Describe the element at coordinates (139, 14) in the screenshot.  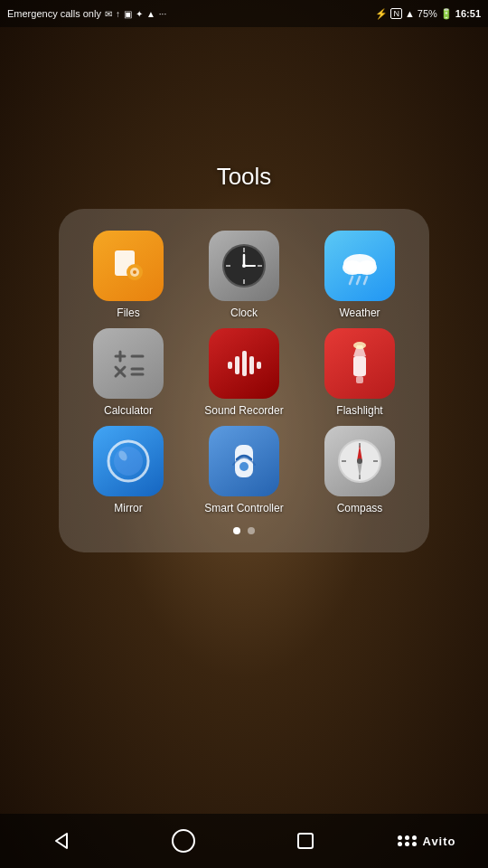
I see `nav-icon: ✦` at that location.